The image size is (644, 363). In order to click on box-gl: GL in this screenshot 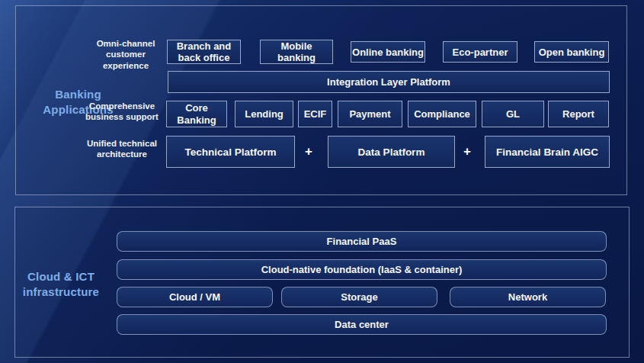, I will do `click(513, 114)`.